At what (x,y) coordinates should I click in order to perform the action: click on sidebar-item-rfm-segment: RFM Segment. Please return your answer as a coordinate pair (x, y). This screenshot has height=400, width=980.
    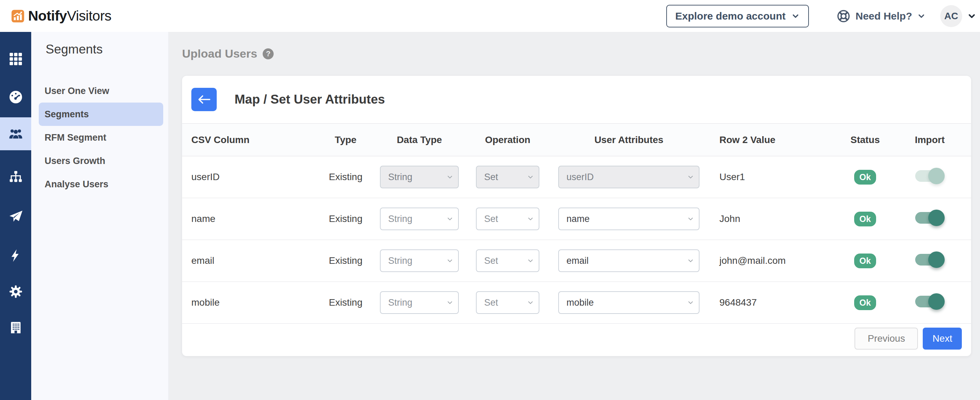
    Looking at the image, I should click on (101, 138).